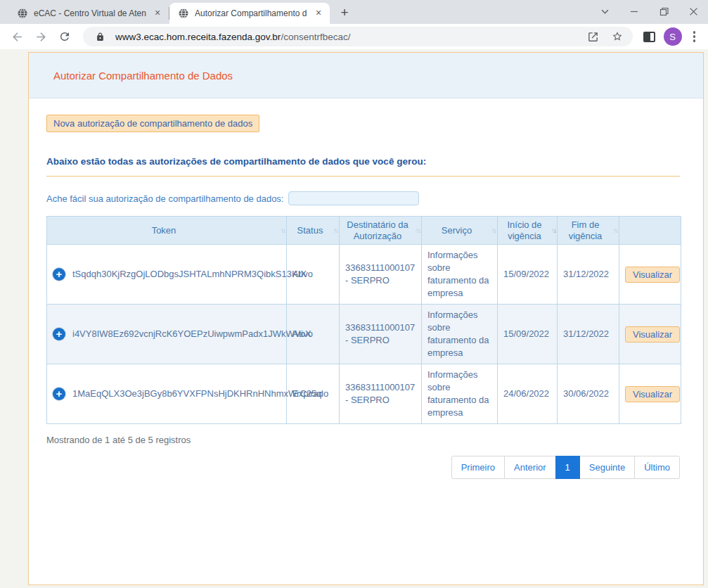 The height and width of the screenshot is (588, 708). What do you see at coordinates (650, 231) in the screenshot?
I see `column-header-actions` at bounding box center [650, 231].